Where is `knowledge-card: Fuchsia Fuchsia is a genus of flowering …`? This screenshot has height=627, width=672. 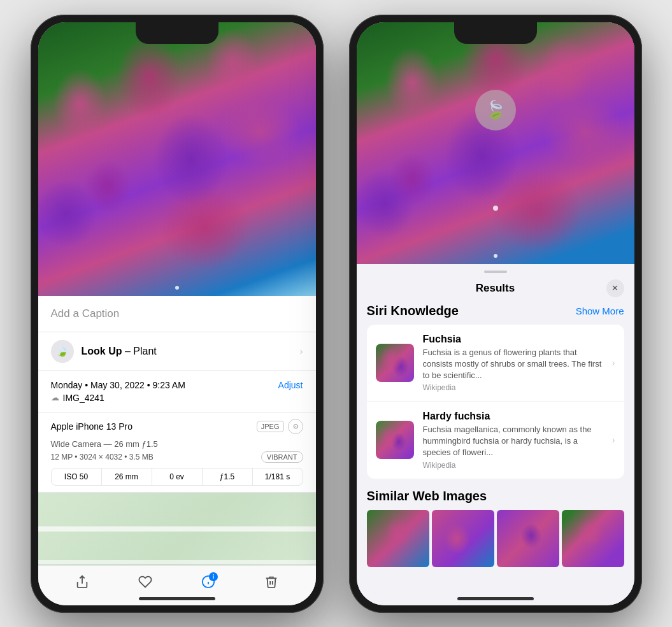 knowledge-card: Fuchsia Fuchsia is a genus of flowering … is located at coordinates (496, 402).